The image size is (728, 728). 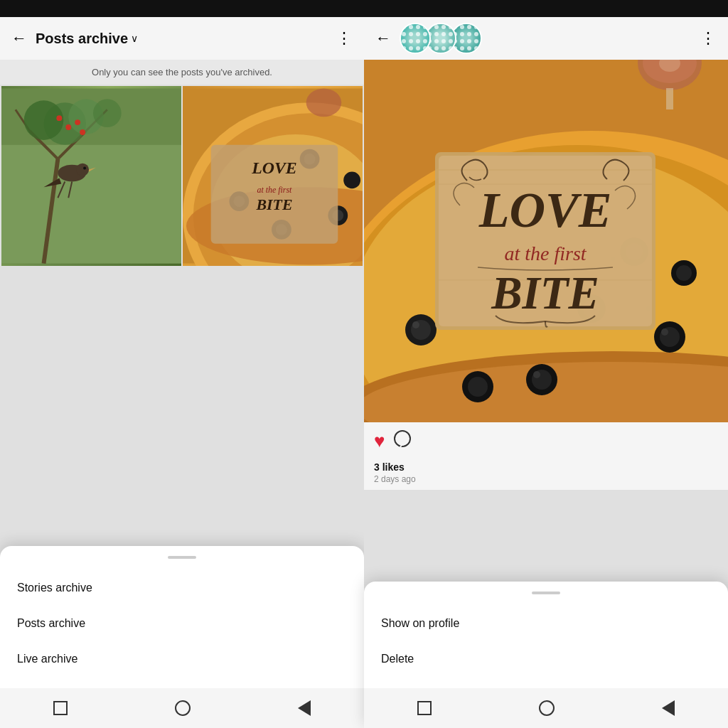 What do you see at coordinates (273, 176) in the screenshot?
I see `grid-item-pizza: LOVE at the first BITE` at bounding box center [273, 176].